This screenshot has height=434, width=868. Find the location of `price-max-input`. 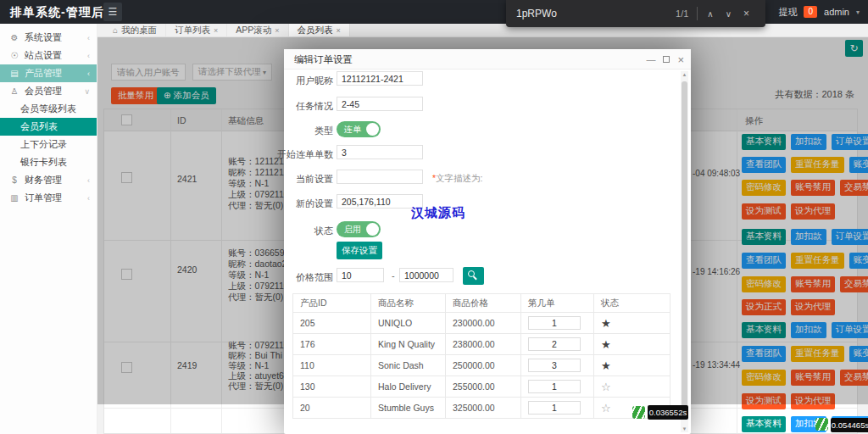

price-max-input is located at coordinates (426, 275).